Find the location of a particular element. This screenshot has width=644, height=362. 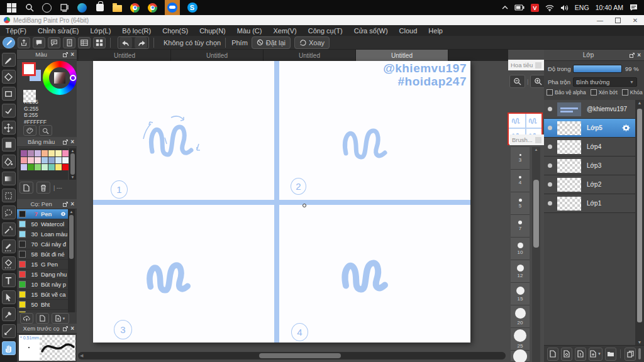

maximize-button is located at coordinates (618, 20).